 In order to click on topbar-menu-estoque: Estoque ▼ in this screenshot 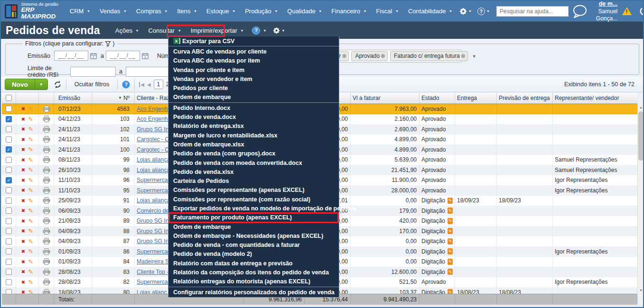, I will do `click(221, 11)`.